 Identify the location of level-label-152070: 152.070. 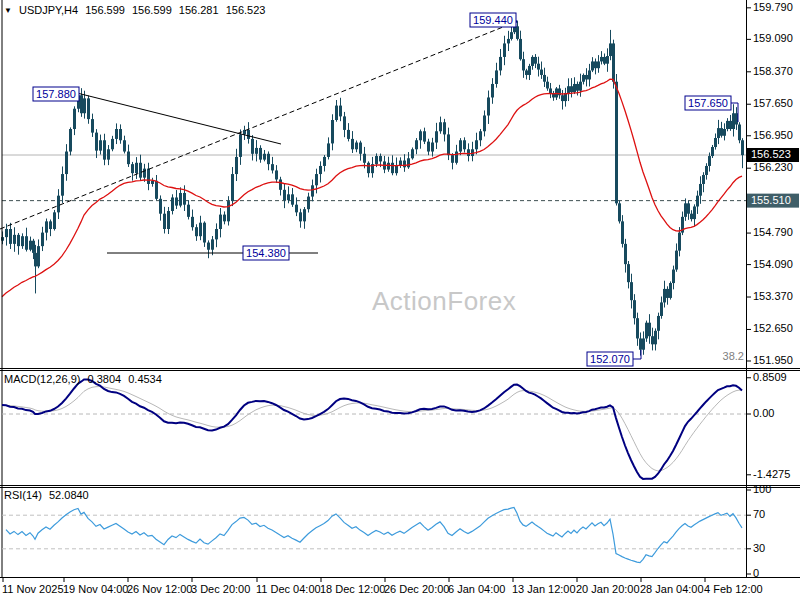
(610, 359).